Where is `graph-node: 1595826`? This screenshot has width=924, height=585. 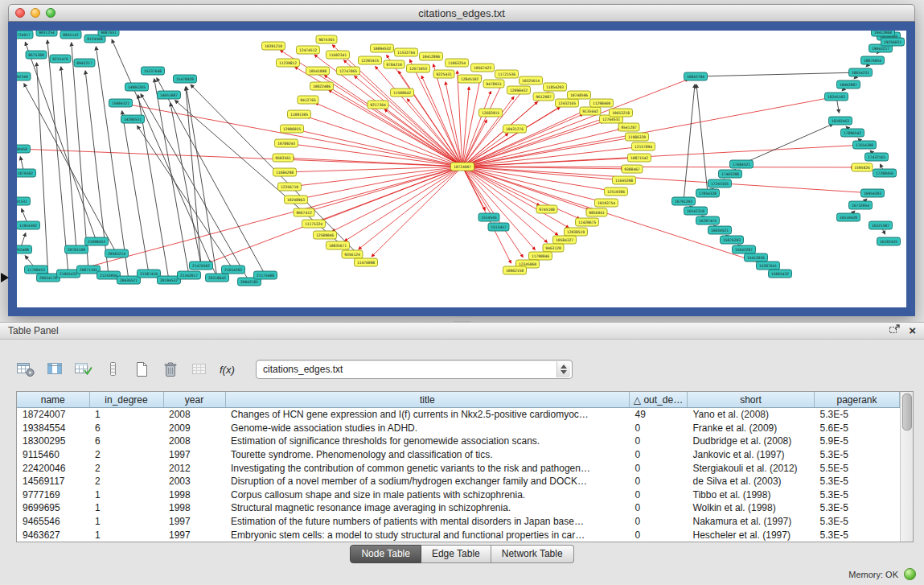 graph-node: 1595826 is located at coordinates (862, 167).